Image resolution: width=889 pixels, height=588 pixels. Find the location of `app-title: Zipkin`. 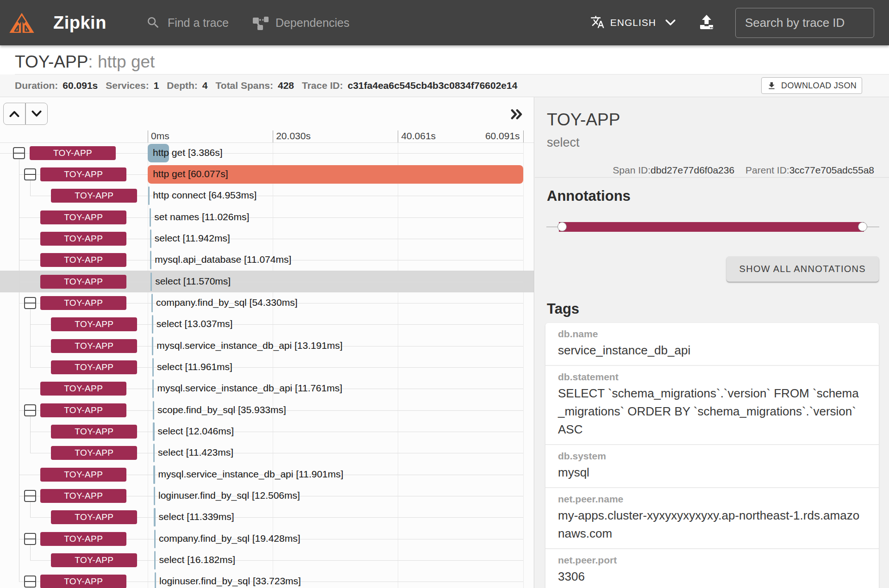

app-title: Zipkin is located at coordinates (80, 23).